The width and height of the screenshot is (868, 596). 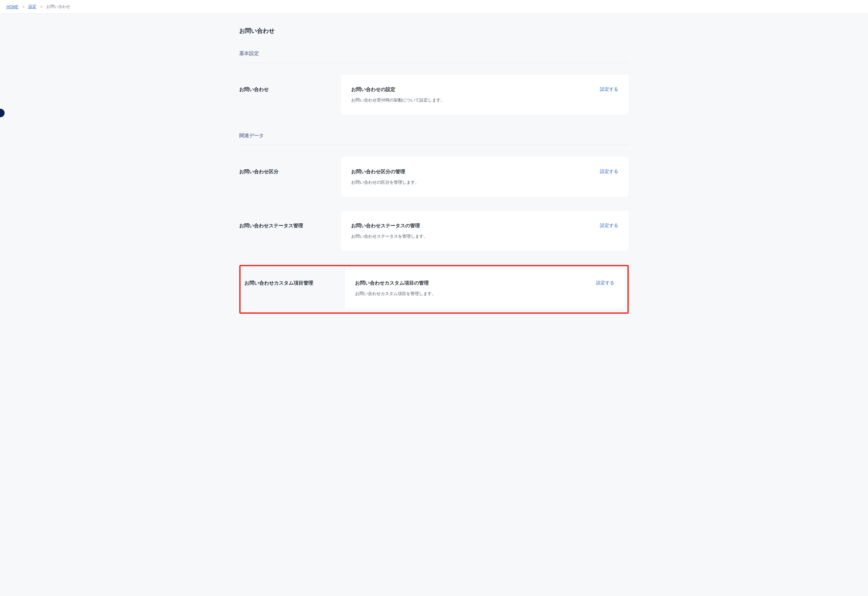 I want to click on breadcrumb-settings-link: 設定, so click(x=32, y=7).